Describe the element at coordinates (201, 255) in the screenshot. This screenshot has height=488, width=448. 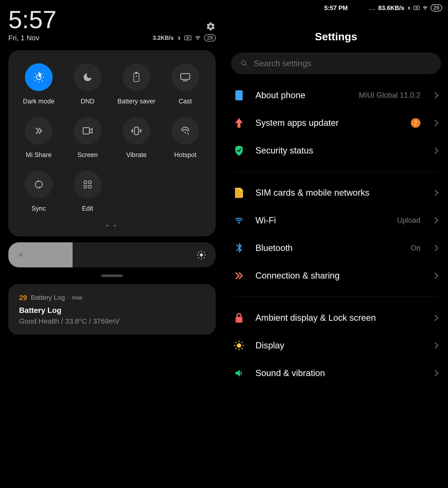
I see `brightness-high-icon` at that location.